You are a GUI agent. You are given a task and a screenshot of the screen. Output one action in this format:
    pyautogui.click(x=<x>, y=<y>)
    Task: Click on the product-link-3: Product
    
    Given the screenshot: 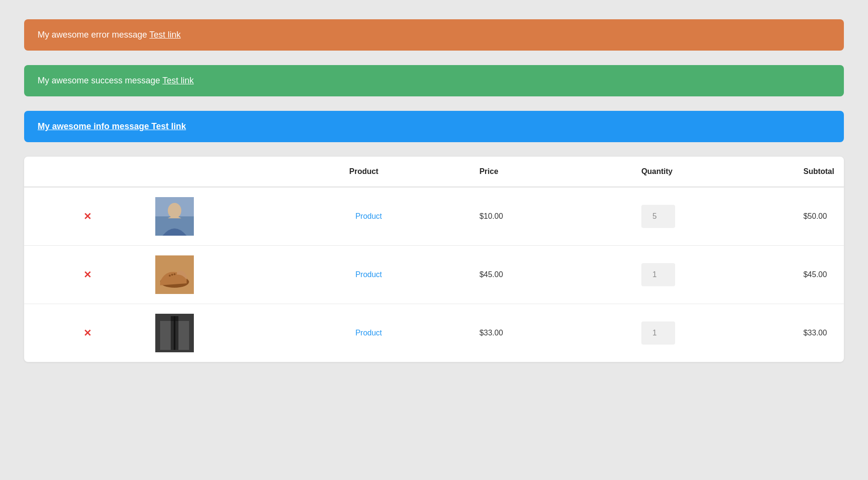 What is the action you would take?
    pyautogui.click(x=368, y=333)
    